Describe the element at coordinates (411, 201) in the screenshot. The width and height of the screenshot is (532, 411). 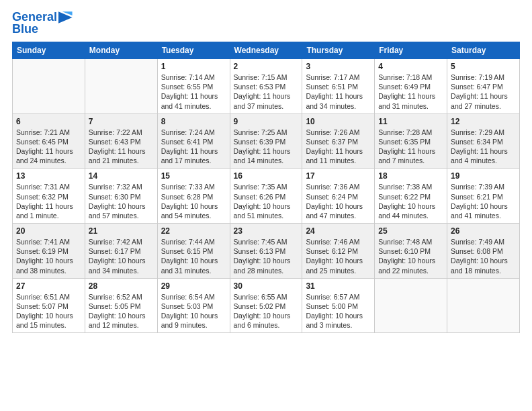
I see `day-detail: Sunrise: 7:38 AM Sunset: 6:22 PM Dayligh…` at that location.